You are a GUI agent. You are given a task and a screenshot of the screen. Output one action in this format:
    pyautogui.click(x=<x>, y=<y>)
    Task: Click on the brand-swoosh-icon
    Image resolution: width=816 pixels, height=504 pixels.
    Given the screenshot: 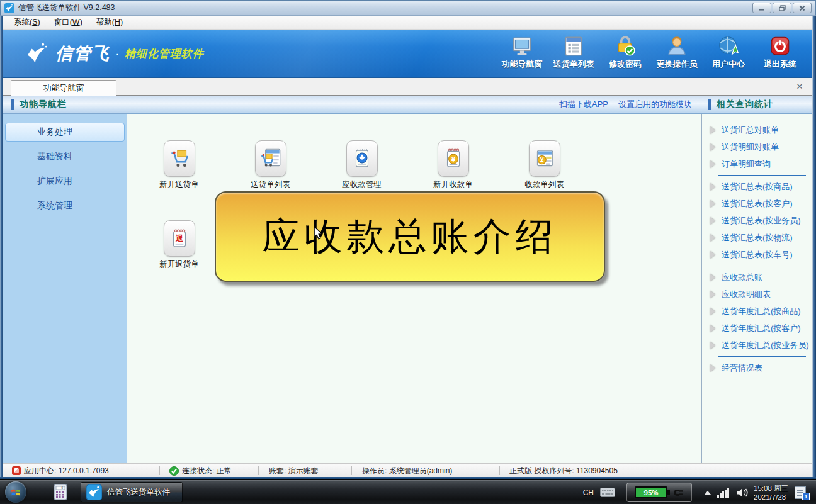 What is the action you would take?
    pyautogui.click(x=37, y=53)
    